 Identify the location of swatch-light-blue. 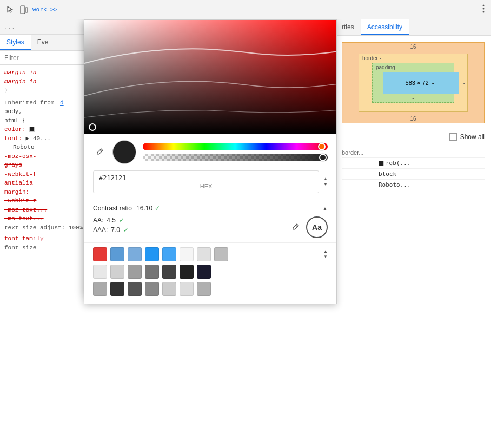
(117, 254).